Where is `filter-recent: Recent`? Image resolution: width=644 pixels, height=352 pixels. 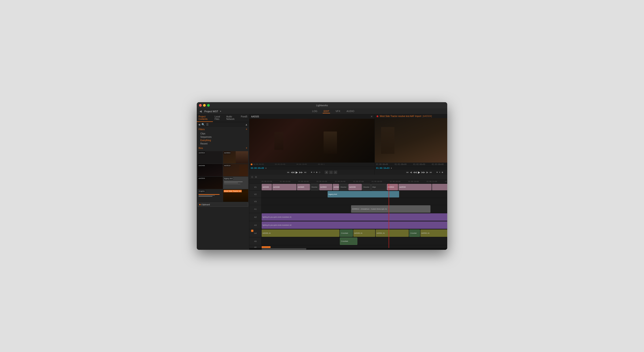 filter-recent: Recent is located at coordinates (223, 144).